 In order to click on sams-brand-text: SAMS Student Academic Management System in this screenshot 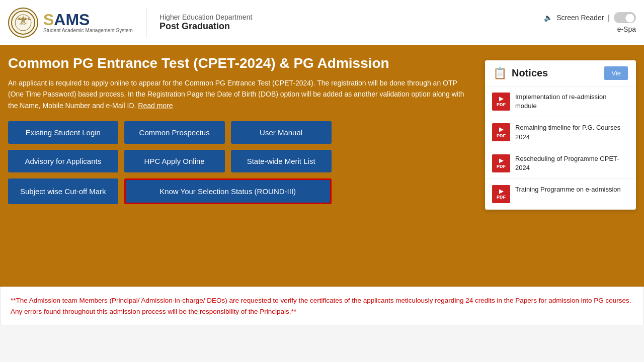, I will do `click(88, 22)`.